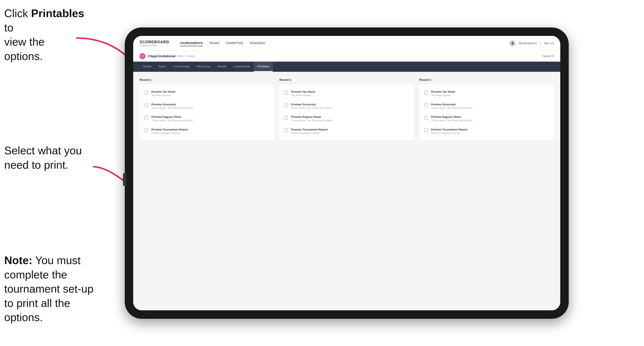 The height and width of the screenshot is (346, 644). Describe the element at coordinates (346, 80) in the screenshot. I see `round-title-2: Round 2` at that location.